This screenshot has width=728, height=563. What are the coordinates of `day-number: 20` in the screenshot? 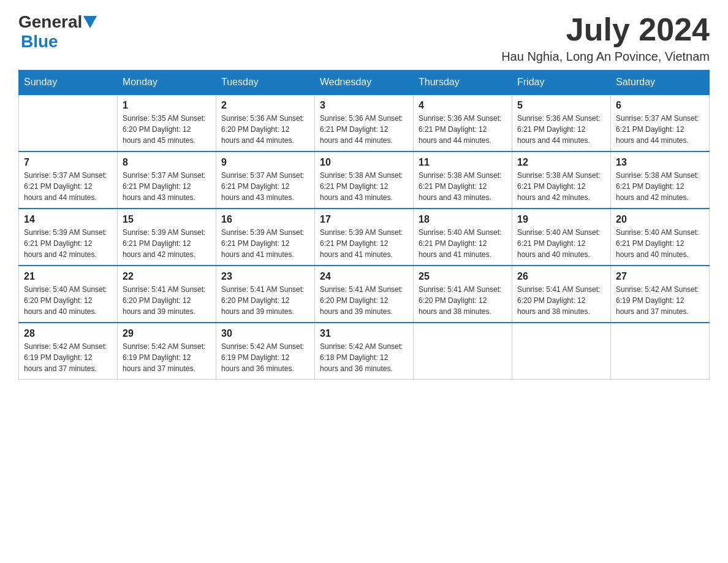 It's located at (660, 220).